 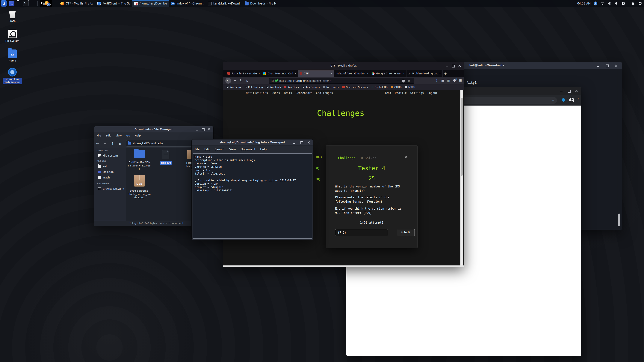 What do you see at coordinates (344, 266) in the screenshot?
I see `horizontal-scrollbar` at bounding box center [344, 266].